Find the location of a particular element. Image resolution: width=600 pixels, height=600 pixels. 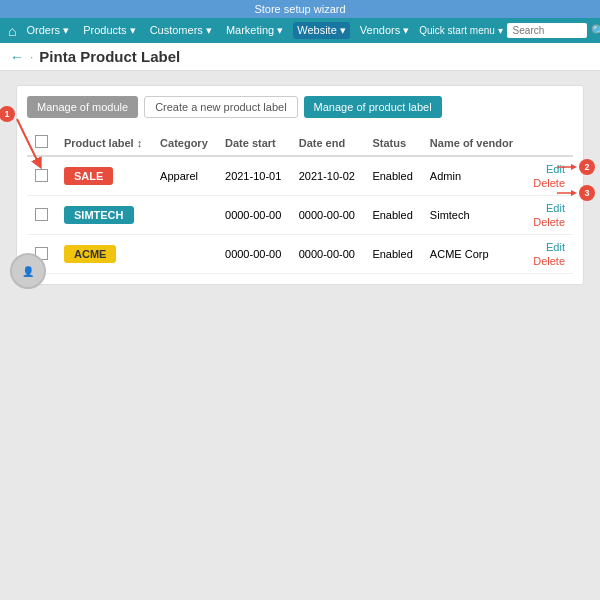

row2-date-end: 0000-00-00 is located at coordinates (328, 216).